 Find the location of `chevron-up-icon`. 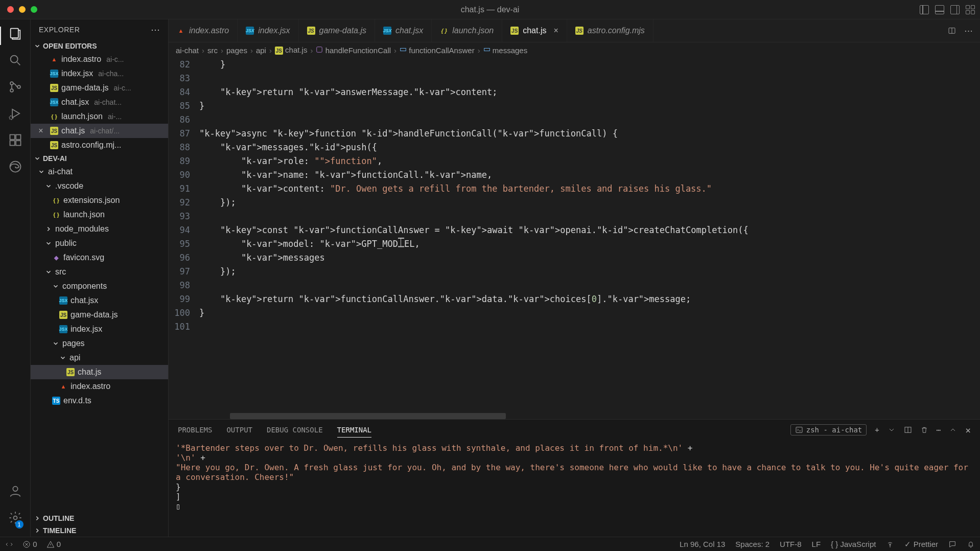

chevron-up-icon is located at coordinates (953, 430).